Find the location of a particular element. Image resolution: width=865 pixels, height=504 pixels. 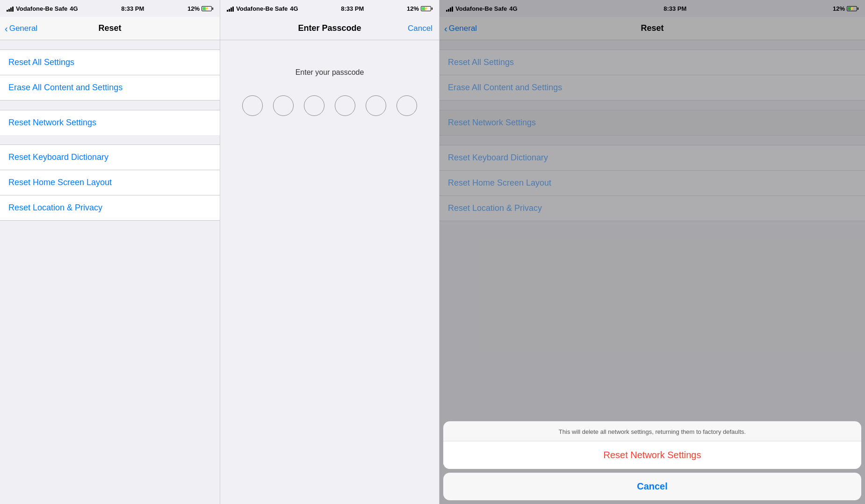

left-nav-bar: ‹ General Reset is located at coordinates (110, 29).